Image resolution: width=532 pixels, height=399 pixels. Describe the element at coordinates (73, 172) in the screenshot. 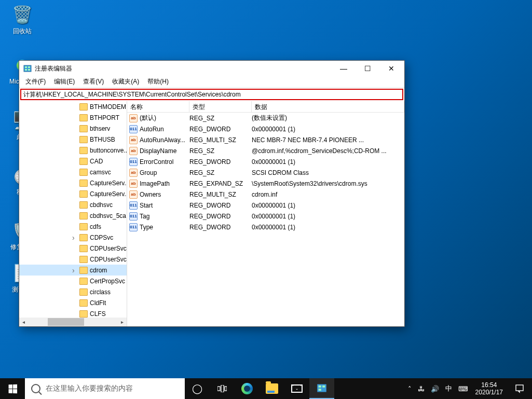

I see `tree-item: camsvc` at that location.